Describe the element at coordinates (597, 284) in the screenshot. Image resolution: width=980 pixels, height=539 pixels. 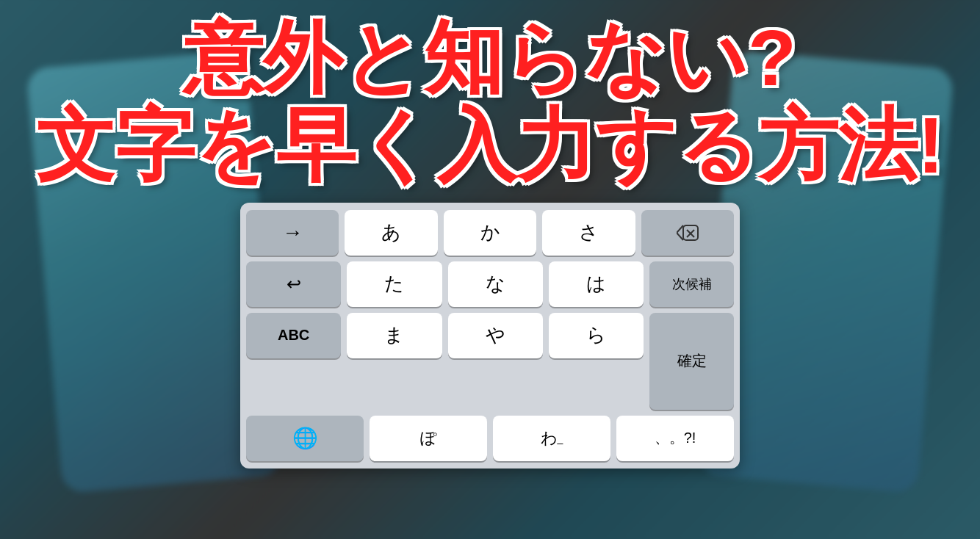
I see `ha-key: は` at that location.